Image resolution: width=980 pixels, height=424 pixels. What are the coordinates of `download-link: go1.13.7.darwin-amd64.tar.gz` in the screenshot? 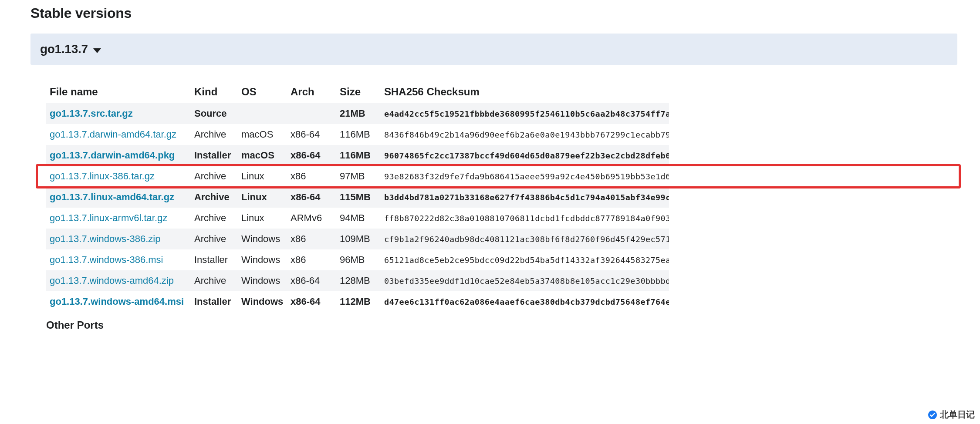 It's located at (113, 134).